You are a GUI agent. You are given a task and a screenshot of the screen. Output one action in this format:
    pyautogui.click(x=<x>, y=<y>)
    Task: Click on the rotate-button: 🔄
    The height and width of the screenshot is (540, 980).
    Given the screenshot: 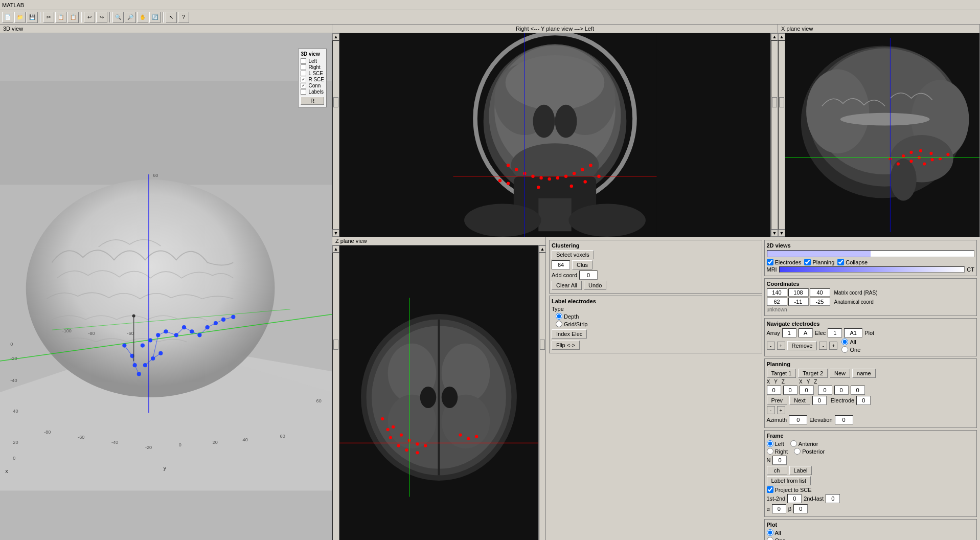 What is the action you would take?
    pyautogui.click(x=155, y=17)
    